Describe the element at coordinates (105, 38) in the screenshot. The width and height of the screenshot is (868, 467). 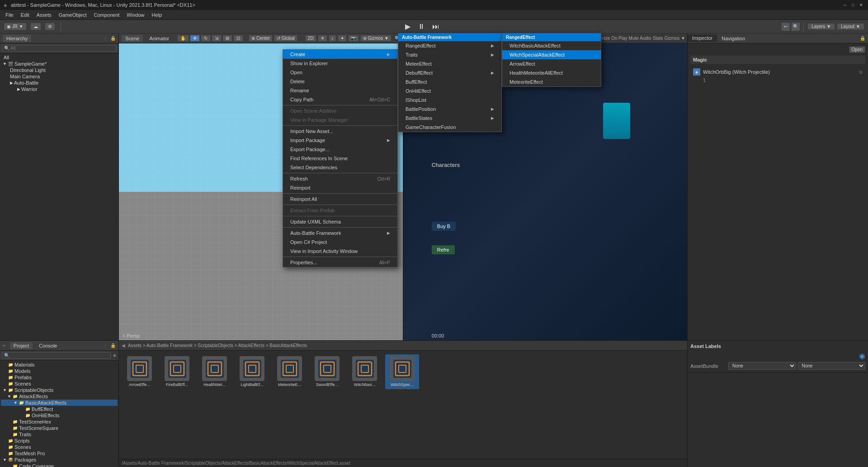
I see `hierarchy-options-icon: ⋮` at that location.